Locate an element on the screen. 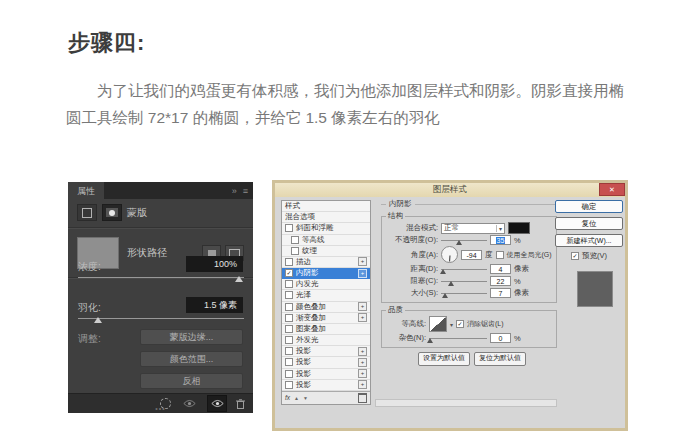  reset-button: 复位 is located at coordinates (589, 224).